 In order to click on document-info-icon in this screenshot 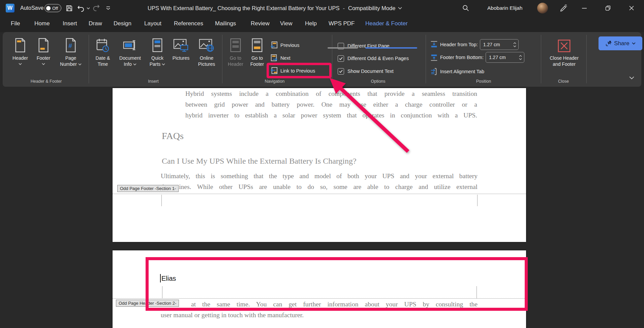, I will do `click(130, 44)`.